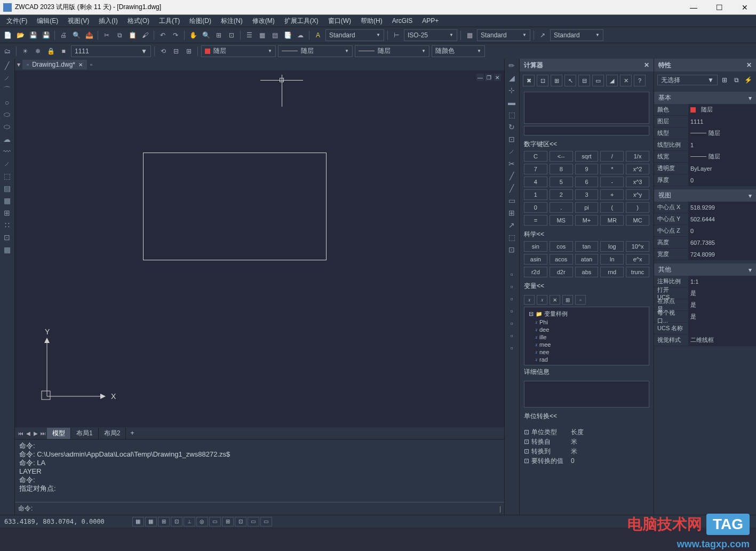 The image size is (756, 551). What do you see at coordinates (63, 35) in the screenshot?
I see `plot-icon: 🖨` at bounding box center [63, 35].